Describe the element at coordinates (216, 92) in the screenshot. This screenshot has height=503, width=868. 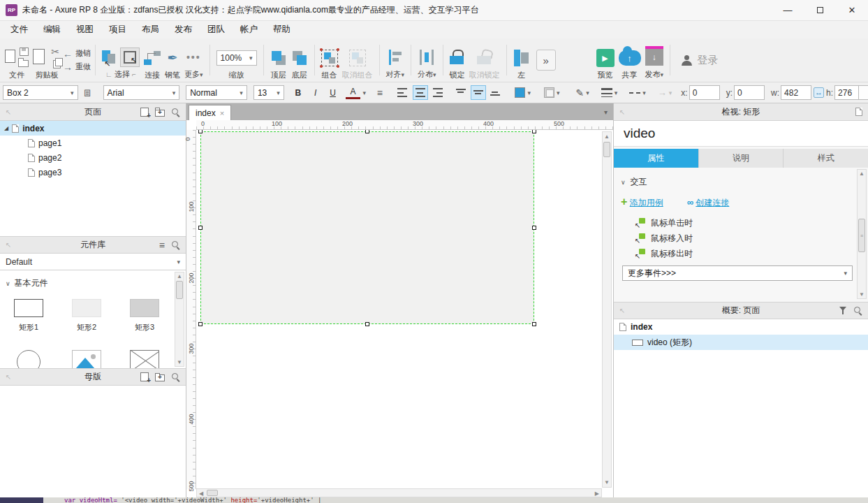
I see `font-weight-select: Normal▾` at that location.